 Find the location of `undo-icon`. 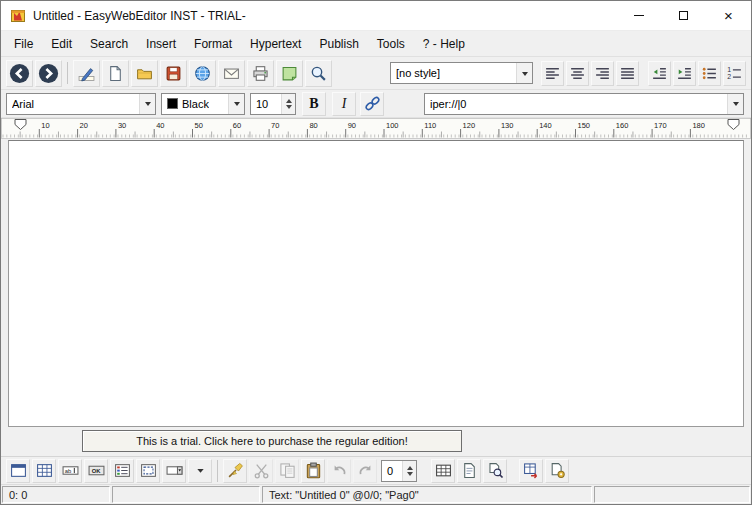

undo-icon is located at coordinates (340, 470).